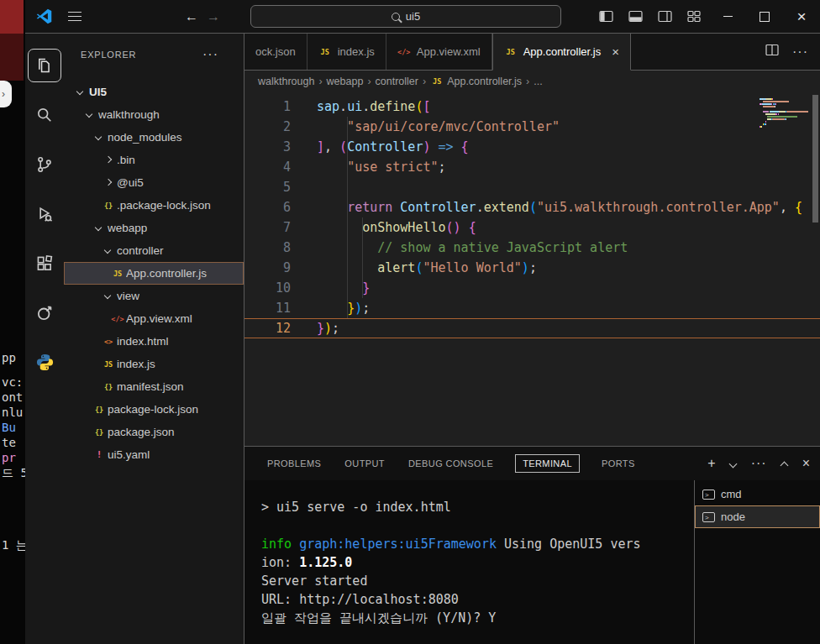 The image size is (820, 644). What do you see at coordinates (533, 107) in the screenshot?
I see `code-line-1: 1sap.ui.define([` at bounding box center [533, 107].